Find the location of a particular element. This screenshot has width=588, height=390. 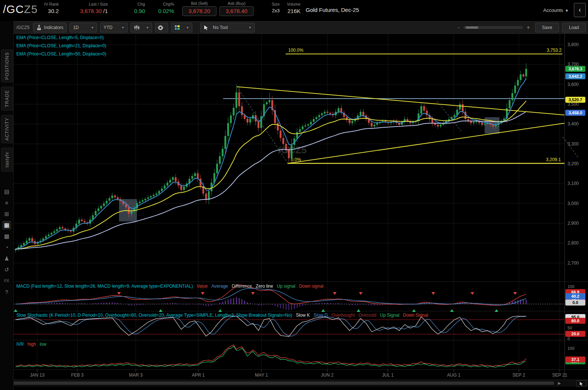

legend-item: Difference is located at coordinates (242, 286).